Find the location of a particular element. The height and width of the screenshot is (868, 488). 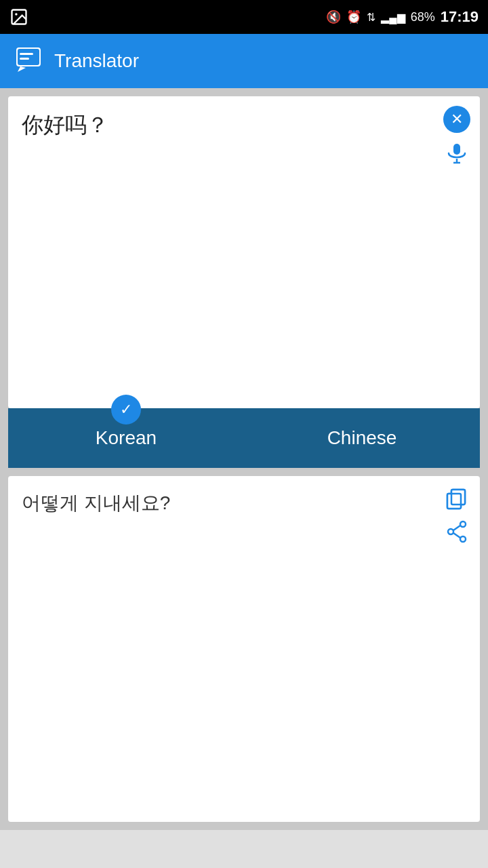

copy-icon is located at coordinates (457, 499).